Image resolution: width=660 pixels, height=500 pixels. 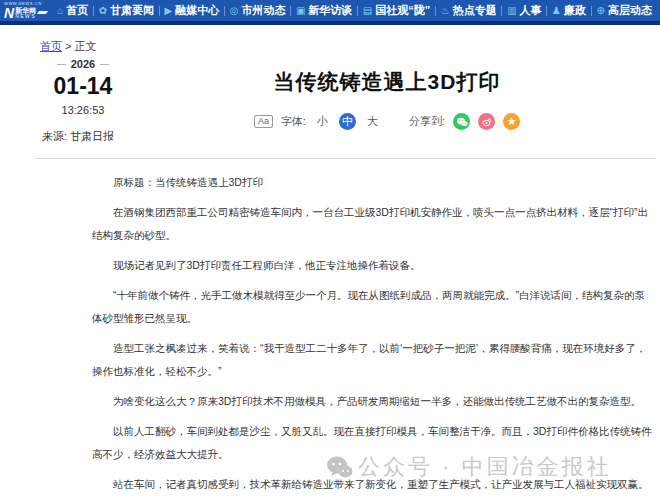 I want to click on share-label: 分享到:, so click(x=427, y=122).